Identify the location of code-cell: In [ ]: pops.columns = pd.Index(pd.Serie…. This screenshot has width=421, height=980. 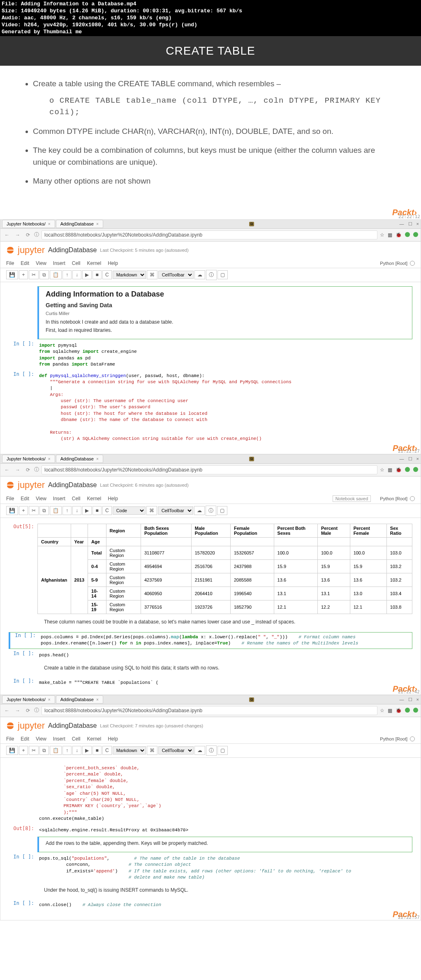
(210, 641).